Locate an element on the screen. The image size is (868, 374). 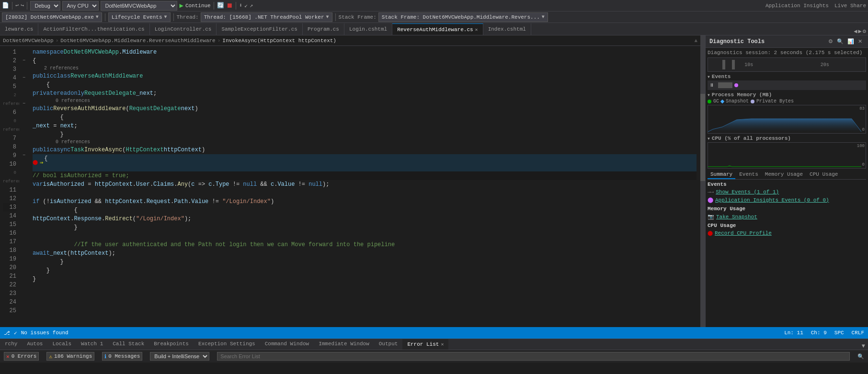
ch-label: Ch: 9 is located at coordinates (819, 333).